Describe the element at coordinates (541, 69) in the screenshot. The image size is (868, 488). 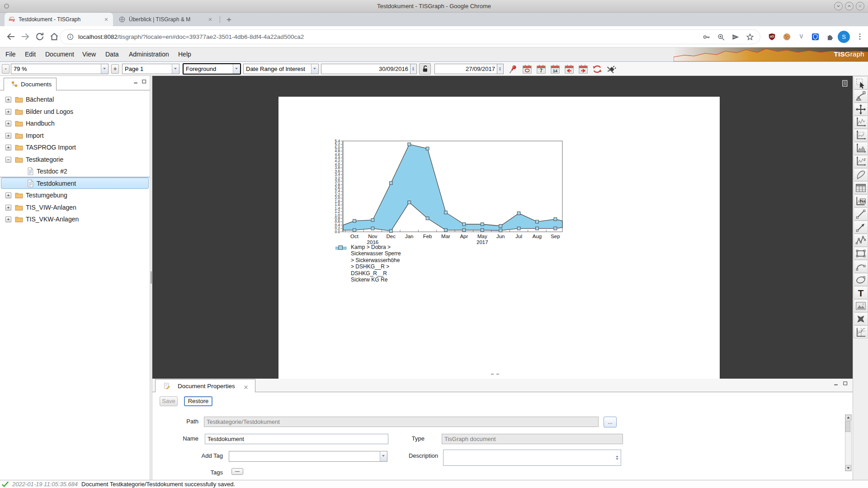
I see `calendar-7-button: 7` at that location.